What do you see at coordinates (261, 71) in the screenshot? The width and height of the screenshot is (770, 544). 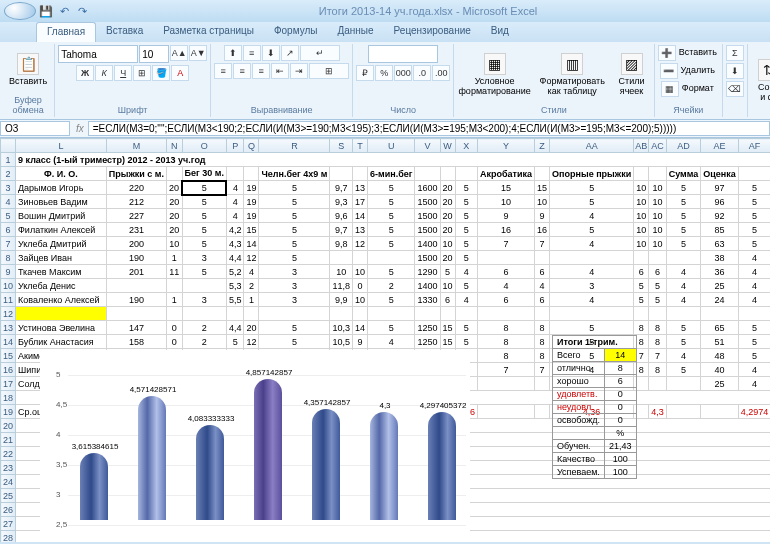 I see `align-right: ≡` at bounding box center [261, 71].